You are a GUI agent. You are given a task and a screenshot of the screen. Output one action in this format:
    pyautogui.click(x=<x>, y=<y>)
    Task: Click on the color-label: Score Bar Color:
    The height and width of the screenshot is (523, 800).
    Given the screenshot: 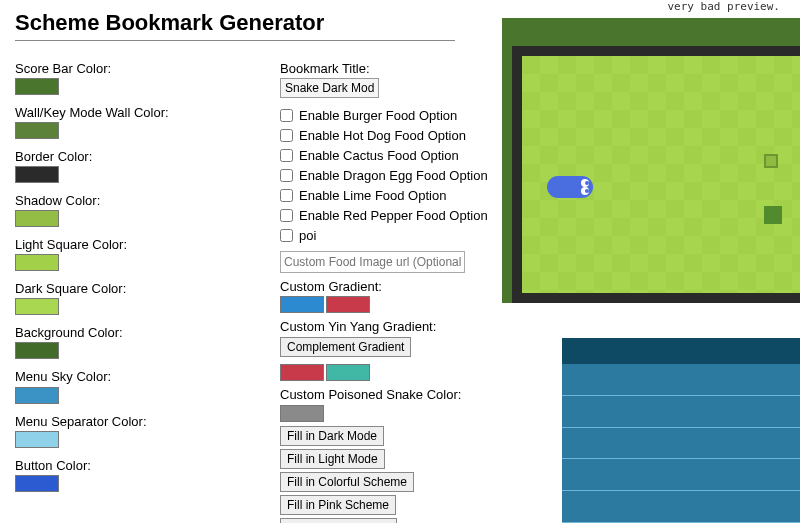 What is the action you would take?
    pyautogui.click(x=148, y=68)
    